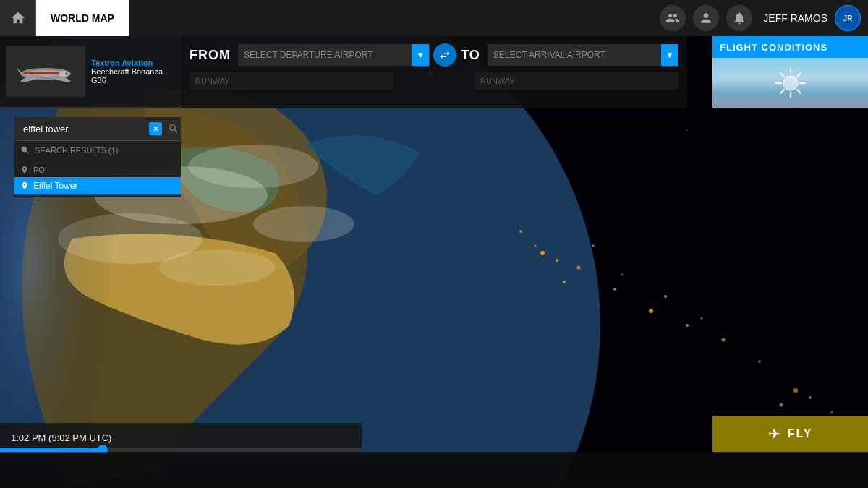 The image size is (868, 488). Describe the element at coordinates (98, 150) in the screenshot. I see `search-results-header: SEARCH RESULTS (1)` at that location.